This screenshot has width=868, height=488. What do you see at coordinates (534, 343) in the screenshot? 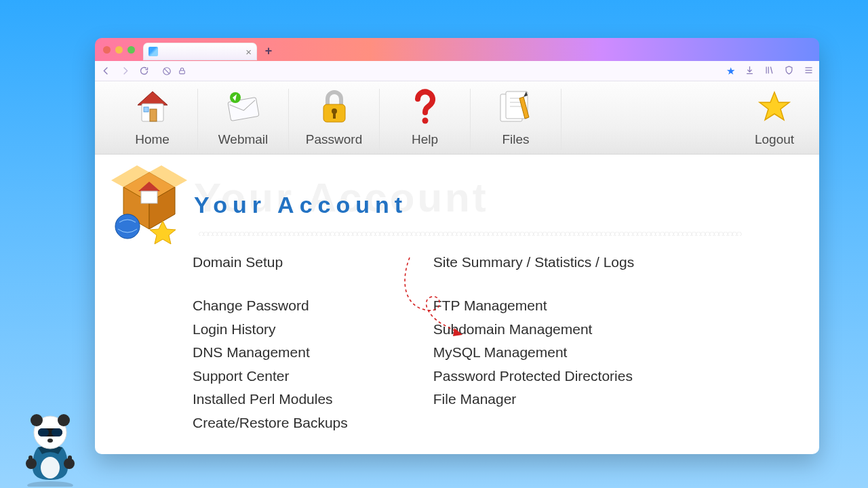
I see `links-column-right: Site Summary / Statistics / Logs FTP Man…` at bounding box center [534, 343].